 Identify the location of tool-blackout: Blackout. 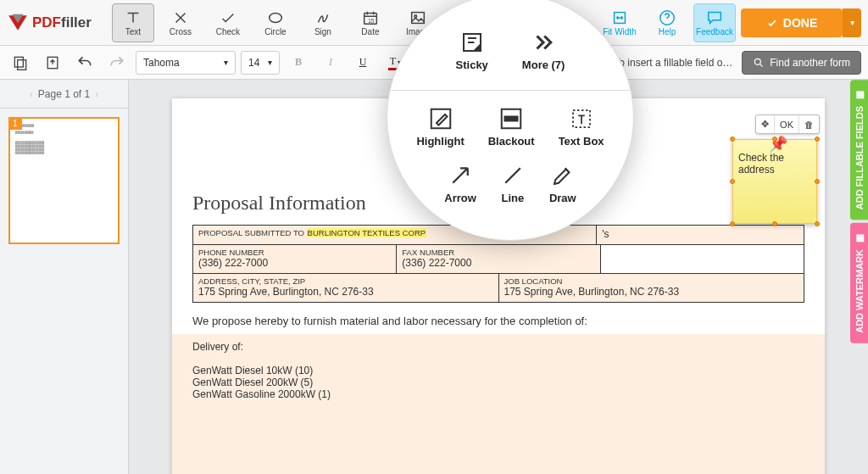
(512, 127).